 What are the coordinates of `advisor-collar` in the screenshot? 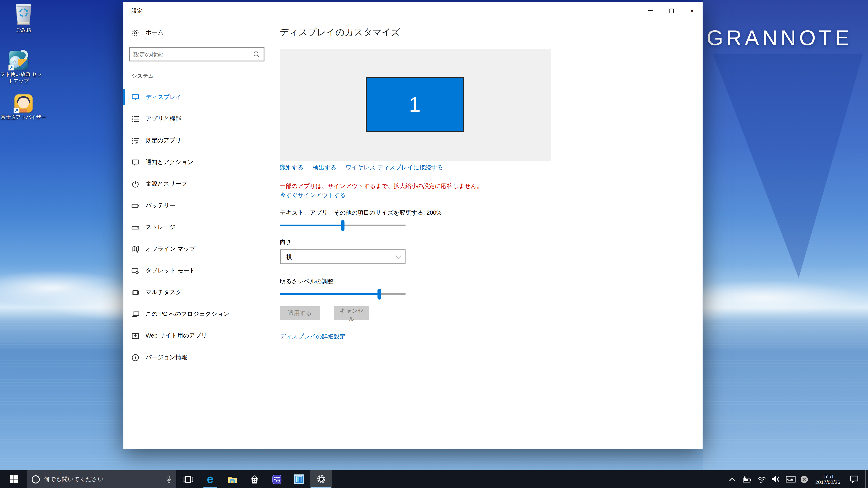 It's located at (24, 110).